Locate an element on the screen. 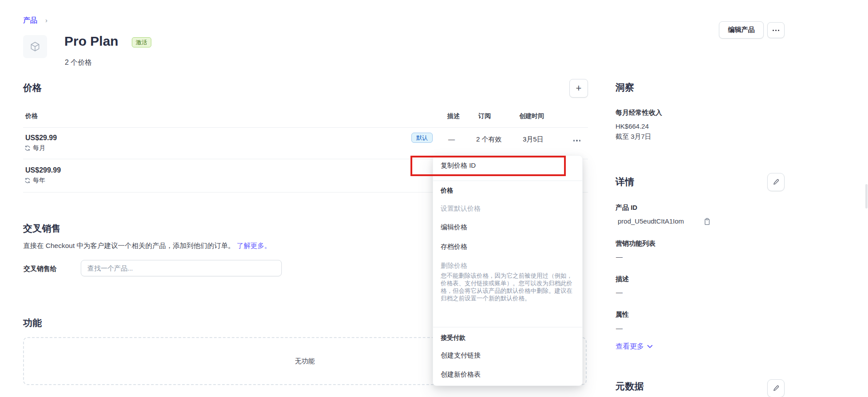 This screenshot has width=868, height=397. menu-item-copy-price-id: 复制价格 ID is located at coordinates (458, 166).